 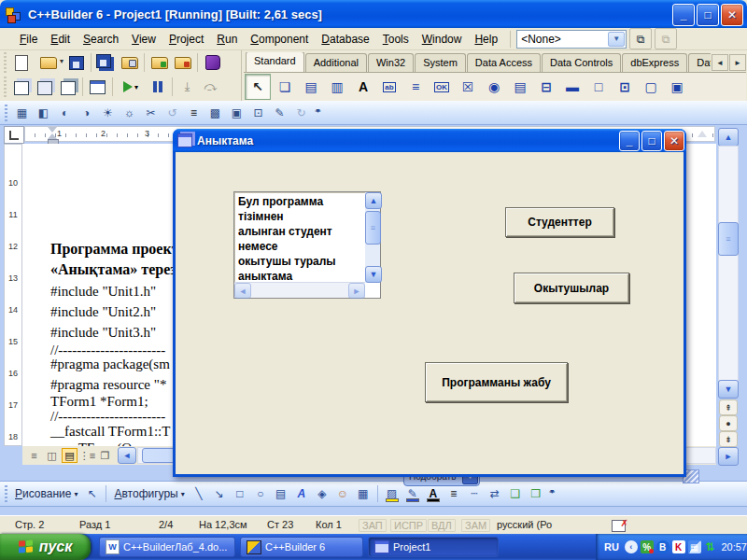 What do you see at coordinates (625, 87) in the screenshot?
I see `radiogroup-component-icon: ⊡` at bounding box center [625, 87].